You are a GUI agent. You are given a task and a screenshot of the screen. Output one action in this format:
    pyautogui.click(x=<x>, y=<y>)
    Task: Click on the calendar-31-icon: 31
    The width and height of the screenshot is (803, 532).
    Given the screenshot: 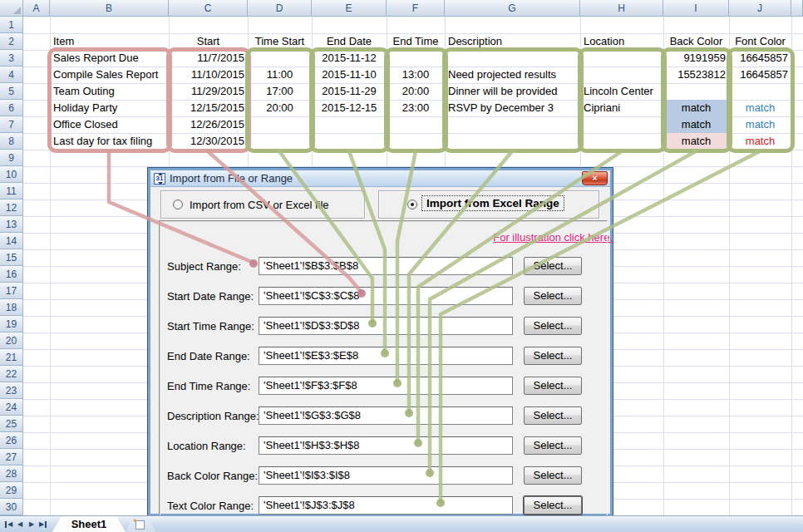 What is the action you would take?
    pyautogui.click(x=160, y=179)
    